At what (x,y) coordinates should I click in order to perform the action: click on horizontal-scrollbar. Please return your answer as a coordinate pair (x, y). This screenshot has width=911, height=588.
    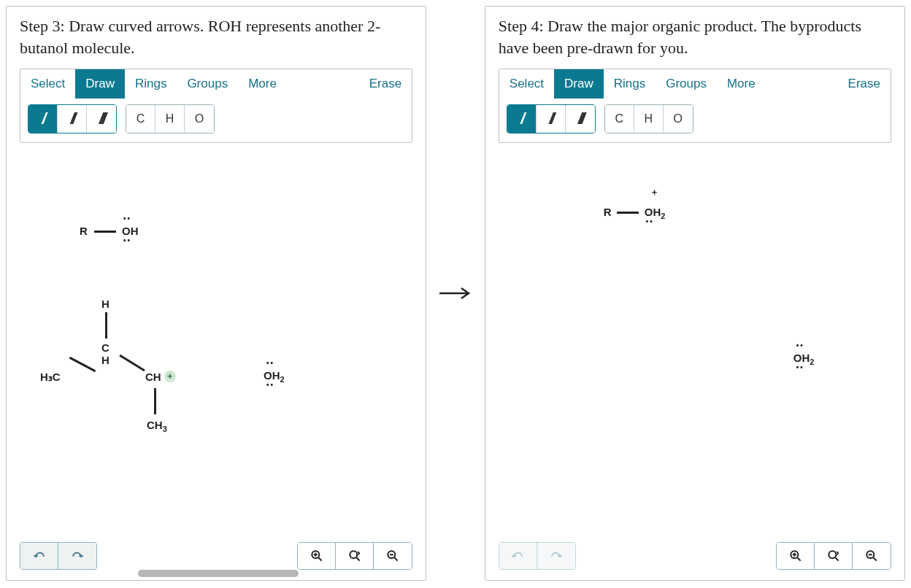
    Looking at the image, I should click on (218, 573).